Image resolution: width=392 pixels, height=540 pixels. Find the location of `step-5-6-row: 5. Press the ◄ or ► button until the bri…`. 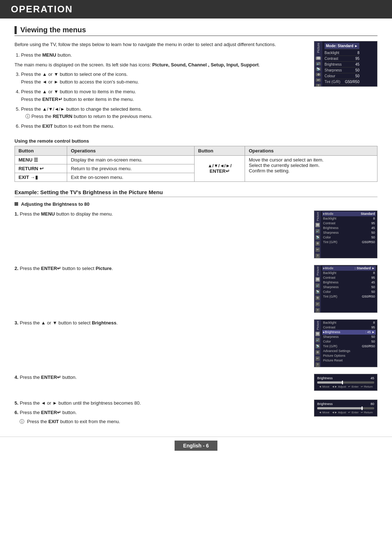

step-5-6-row: 5. Press the ◄ or ► button until the bri… is located at coordinates (196, 413).